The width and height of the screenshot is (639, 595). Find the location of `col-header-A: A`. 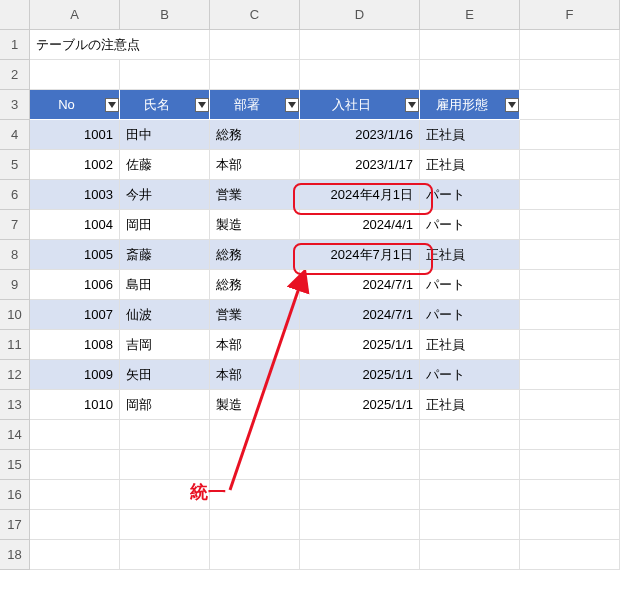

col-header-A: A is located at coordinates (75, 15).